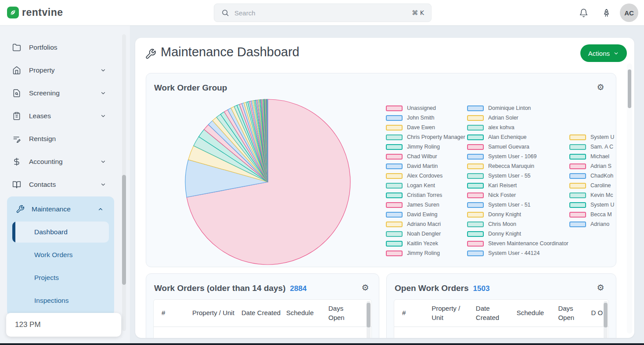 This screenshot has height=345, width=644. I want to click on legend-item: System User - 1069, so click(518, 156).